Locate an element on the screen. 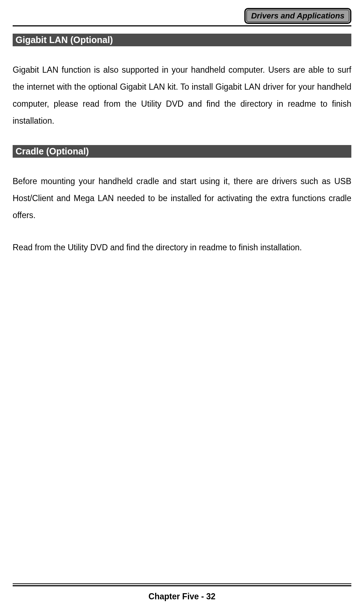 The height and width of the screenshot is (608, 364). section-heading-gigabit-lan: Gigabit LAN (Optional) is located at coordinates (182, 40).